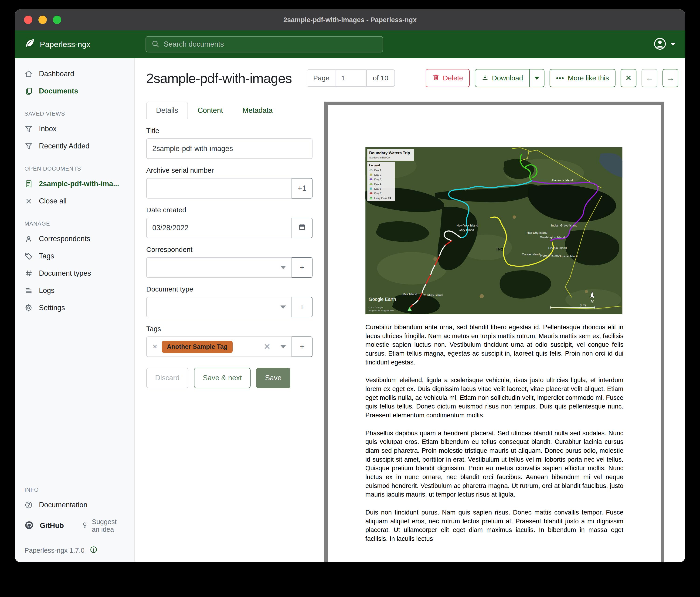 The image size is (700, 597). Describe the element at coordinates (670, 78) in the screenshot. I see `next-document-button: →` at that location.